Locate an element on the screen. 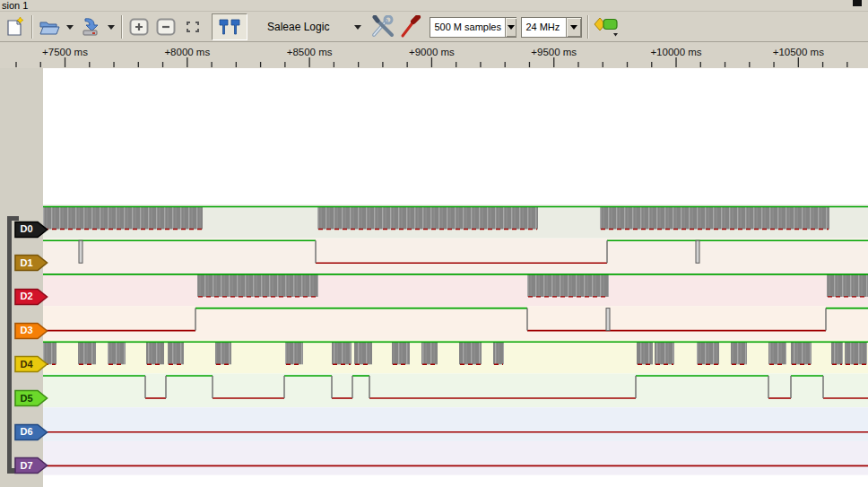  sample-count-select: 500 M samples is located at coordinates (473, 27).